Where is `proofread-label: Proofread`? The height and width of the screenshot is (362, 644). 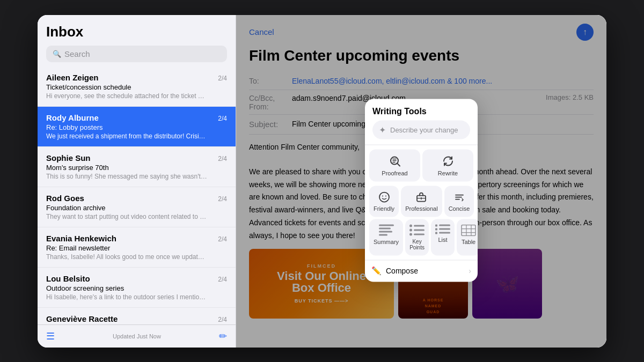 proofread-label: Proofread is located at coordinates (394, 173).